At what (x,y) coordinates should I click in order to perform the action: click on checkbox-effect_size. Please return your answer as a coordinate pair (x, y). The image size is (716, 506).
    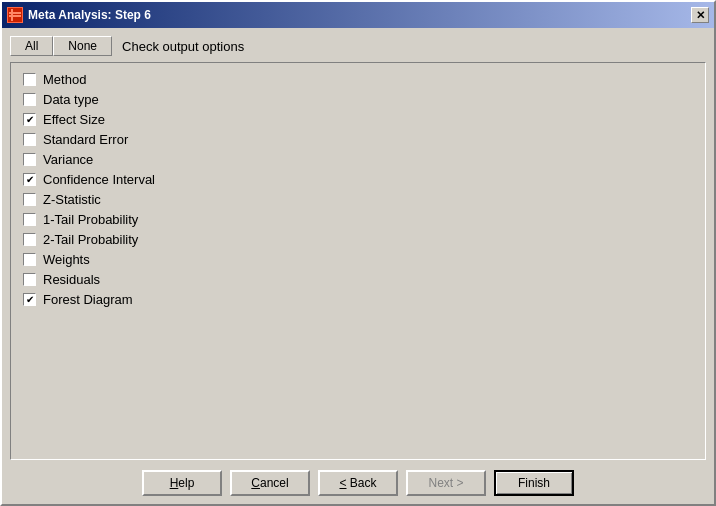
    Looking at the image, I should click on (30, 120).